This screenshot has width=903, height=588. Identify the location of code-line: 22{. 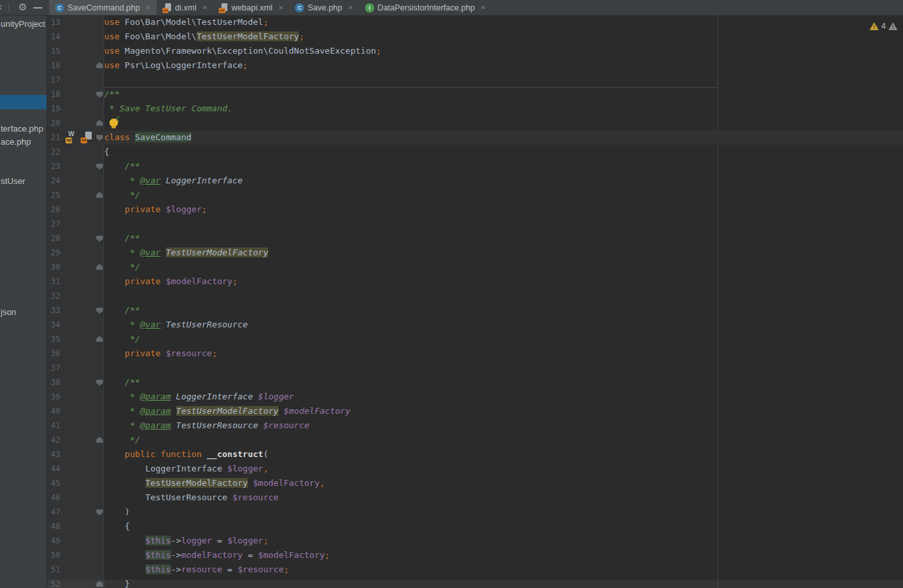
(474, 152).